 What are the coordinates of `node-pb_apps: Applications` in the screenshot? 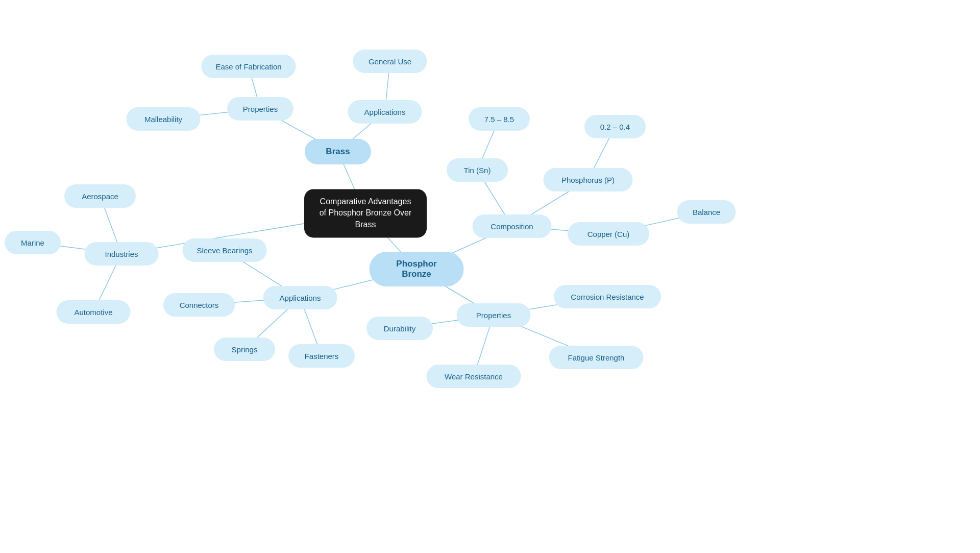 It's located at (300, 298).